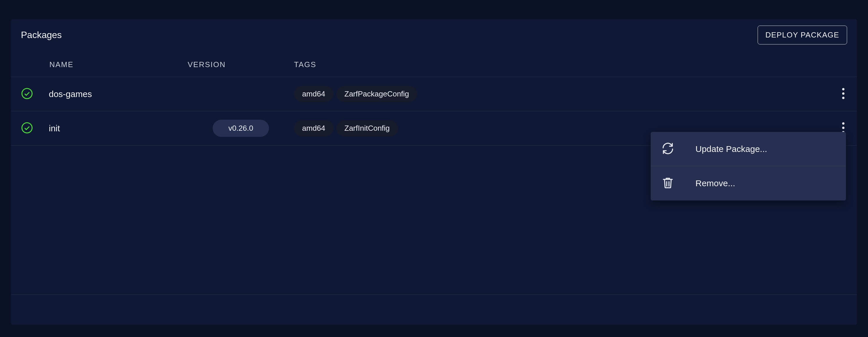 This screenshot has height=337, width=868. Describe the element at coordinates (434, 94) in the screenshot. I see `table-row: dos-games amd64 ZarfPackageConfig` at that location.